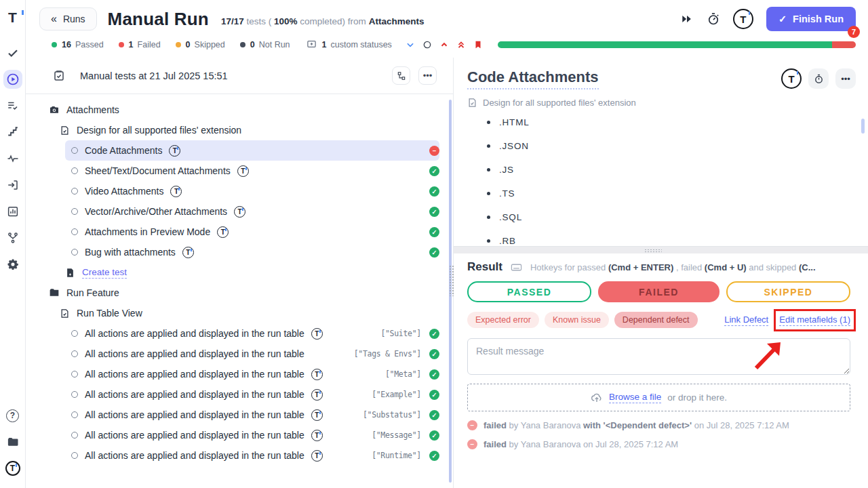  Describe the element at coordinates (13, 185) in the screenshot. I see `sidebar-item-import` at that location.